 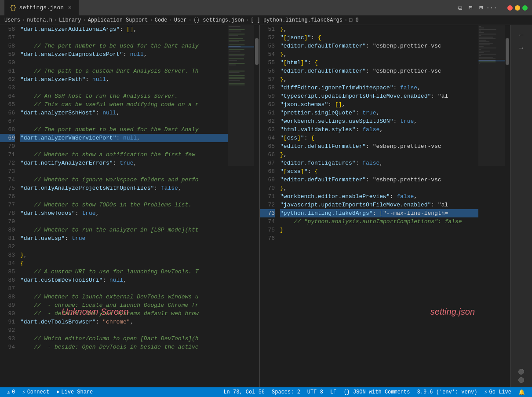 I want to click on tab-close-button: ×, so click(x=70, y=8).